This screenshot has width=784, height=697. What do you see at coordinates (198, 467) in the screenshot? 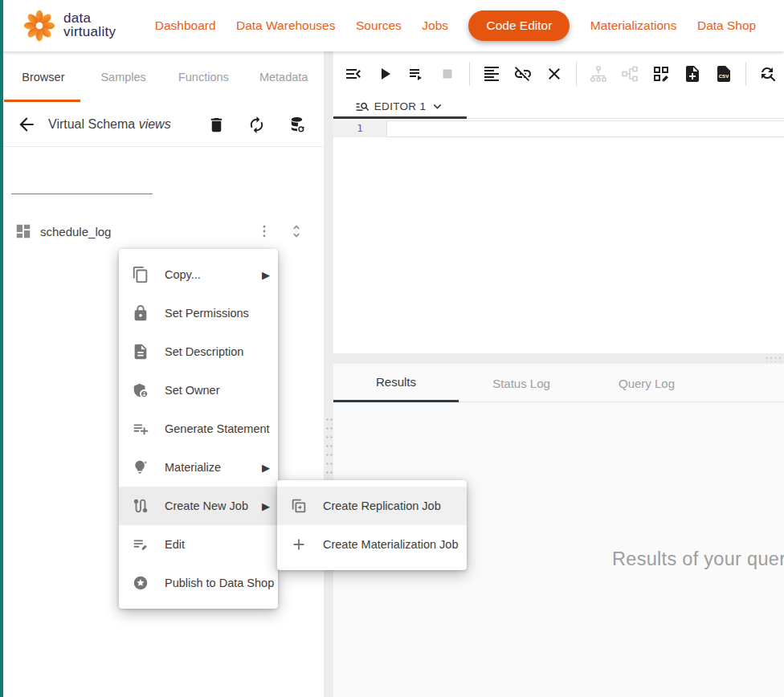
I see `menu-item-materialize: Materialize ▶` at bounding box center [198, 467].